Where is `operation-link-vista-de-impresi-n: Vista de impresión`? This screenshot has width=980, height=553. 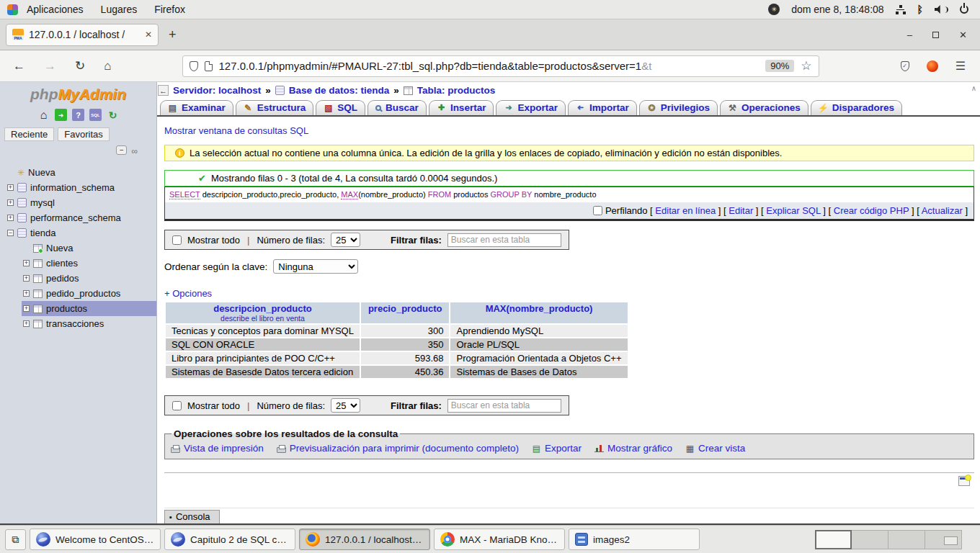 operation-link-vista-de-impresi-n: Vista de impresión is located at coordinates (218, 448).